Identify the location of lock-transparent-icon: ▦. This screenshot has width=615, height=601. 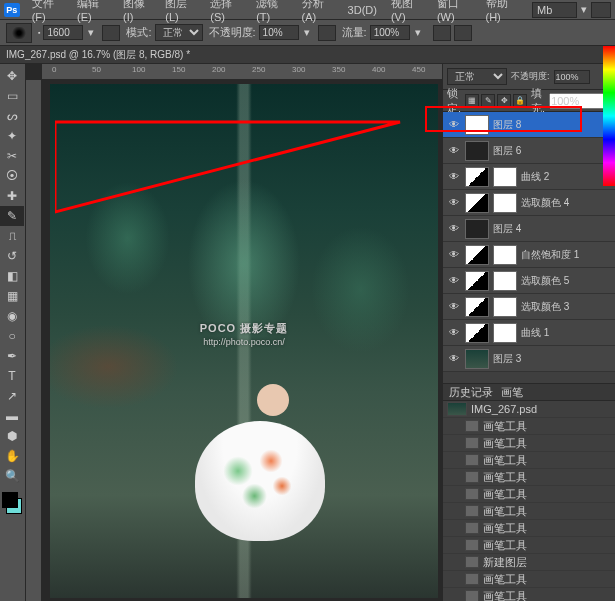
(472, 101).